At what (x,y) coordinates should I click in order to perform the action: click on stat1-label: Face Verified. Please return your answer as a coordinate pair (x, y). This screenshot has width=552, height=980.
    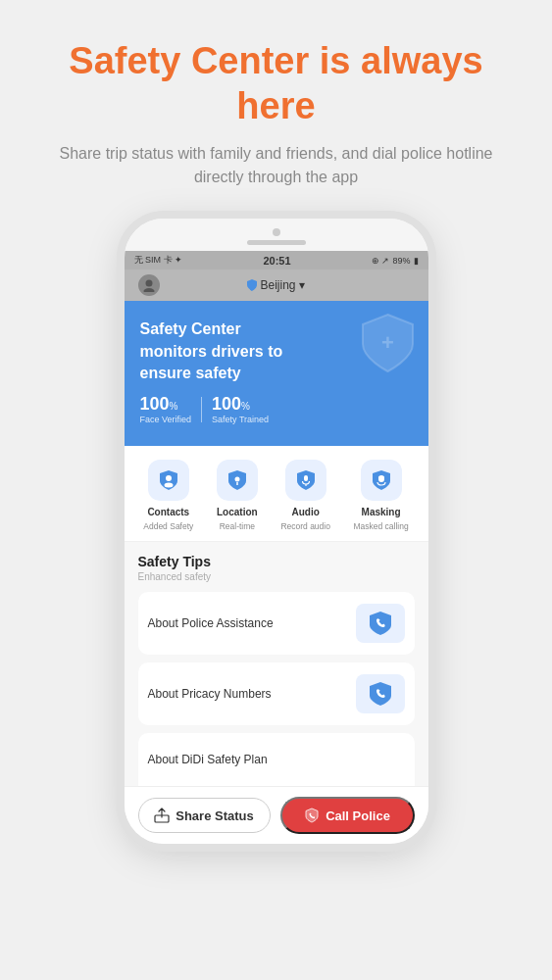
    Looking at the image, I should click on (167, 419).